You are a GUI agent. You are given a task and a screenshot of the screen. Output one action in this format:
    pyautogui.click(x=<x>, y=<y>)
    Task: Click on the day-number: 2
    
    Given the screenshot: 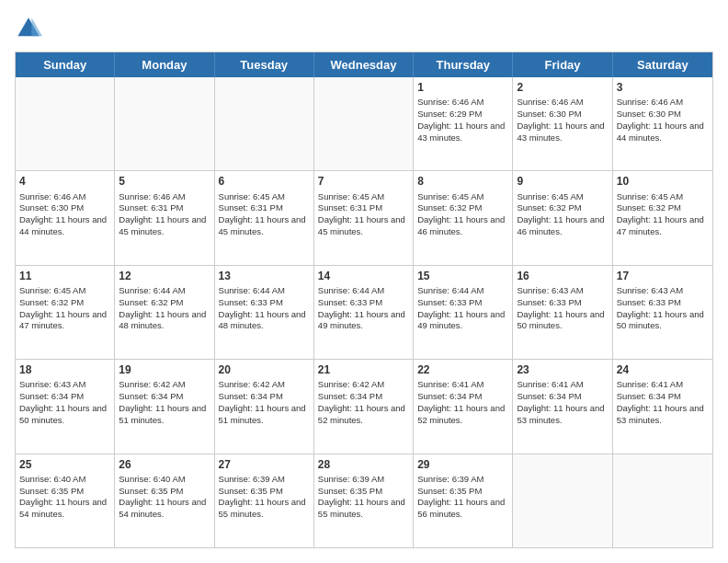 What is the action you would take?
    pyautogui.click(x=563, y=87)
    